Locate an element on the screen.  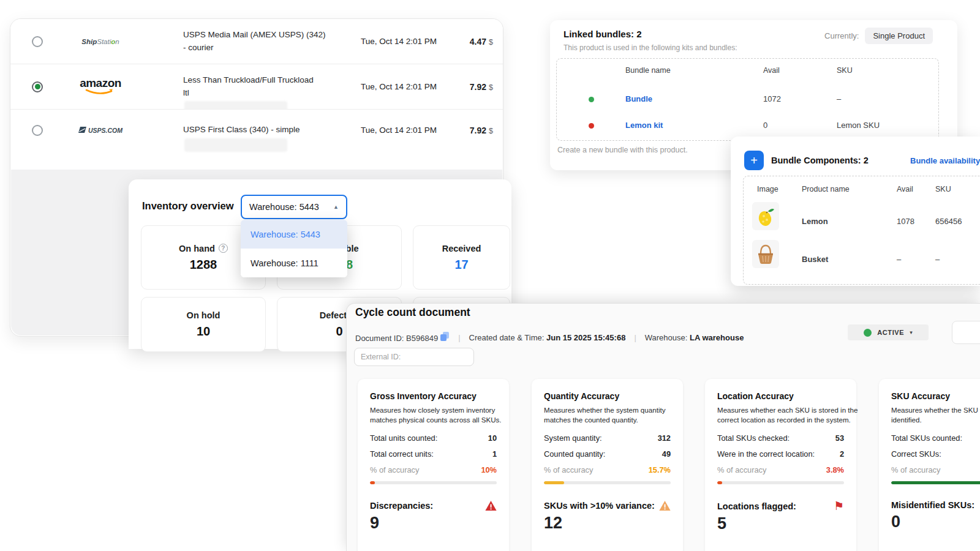
create-bundle-hint: Create a new bundle with this product. is located at coordinates (622, 150).